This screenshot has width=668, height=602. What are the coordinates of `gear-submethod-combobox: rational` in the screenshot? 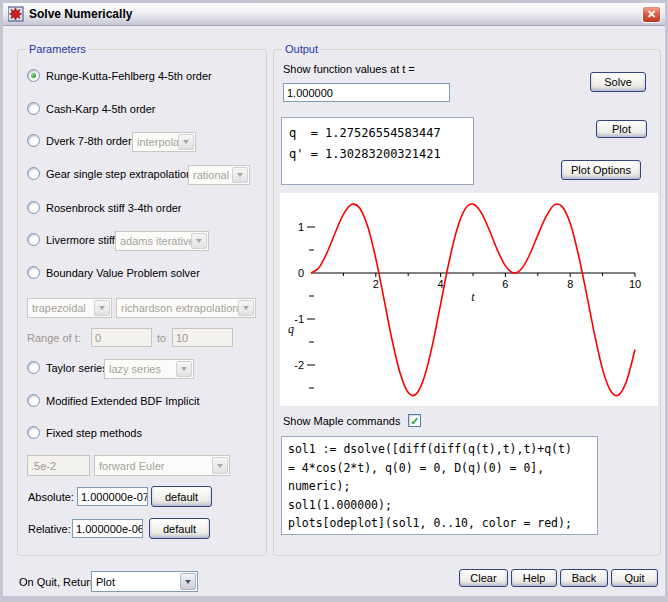 It's located at (219, 175).